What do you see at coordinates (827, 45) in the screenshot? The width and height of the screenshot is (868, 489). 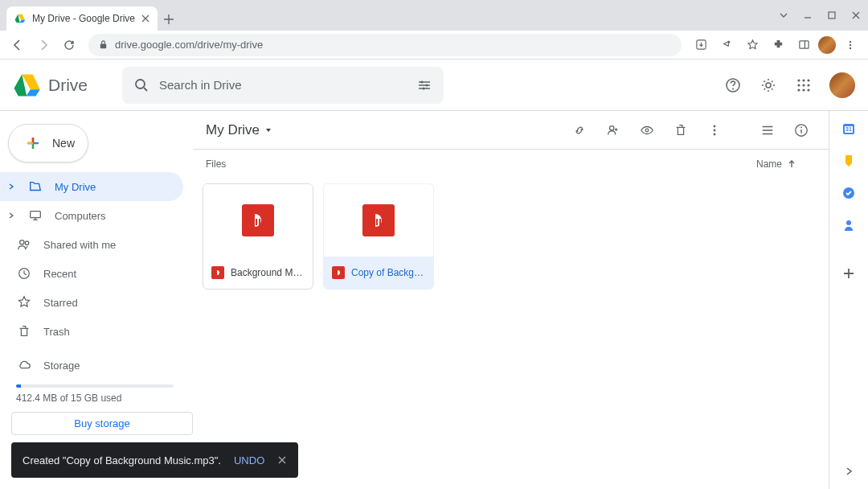 I see `browser-profile-avatar` at bounding box center [827, 45].